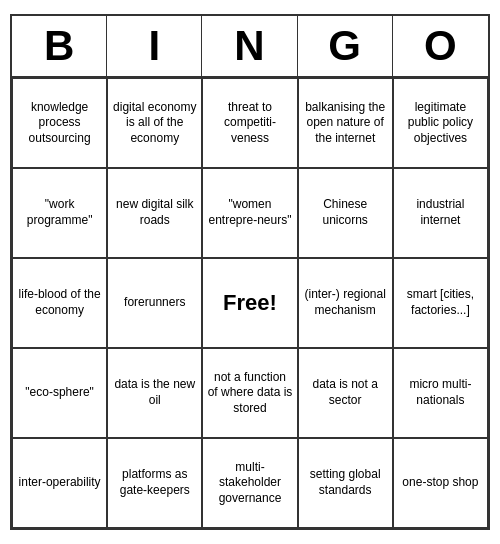  What do you see at coordinates (346, 213) in the screenshot?
I see `bingo-cell: Chinese unicorns` at bounding box center [346, 213].